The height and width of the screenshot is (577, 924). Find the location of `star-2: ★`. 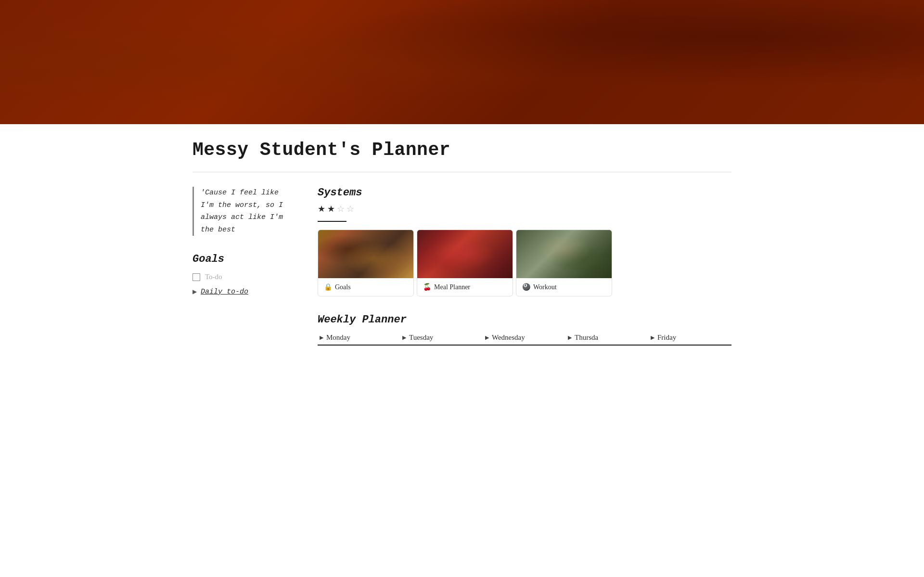

star-2: ★ is located at coordinates (331, 209).